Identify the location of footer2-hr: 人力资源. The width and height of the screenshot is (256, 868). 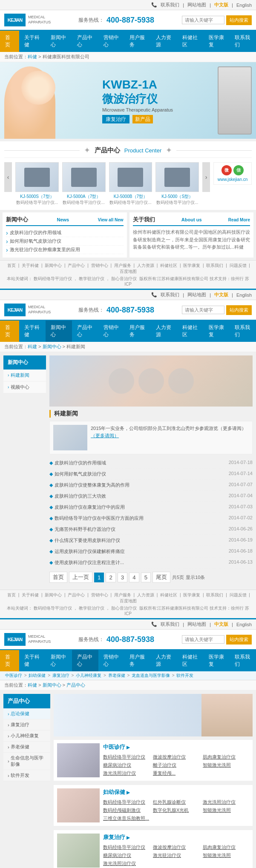
(146, 595).